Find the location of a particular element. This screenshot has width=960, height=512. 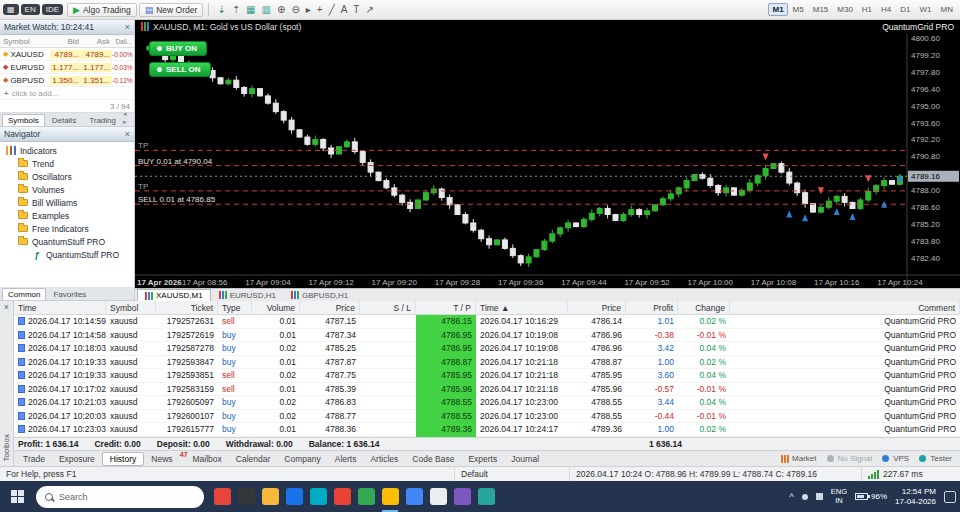

tree-node-examples: Examples is located at coordinates (67, 216).